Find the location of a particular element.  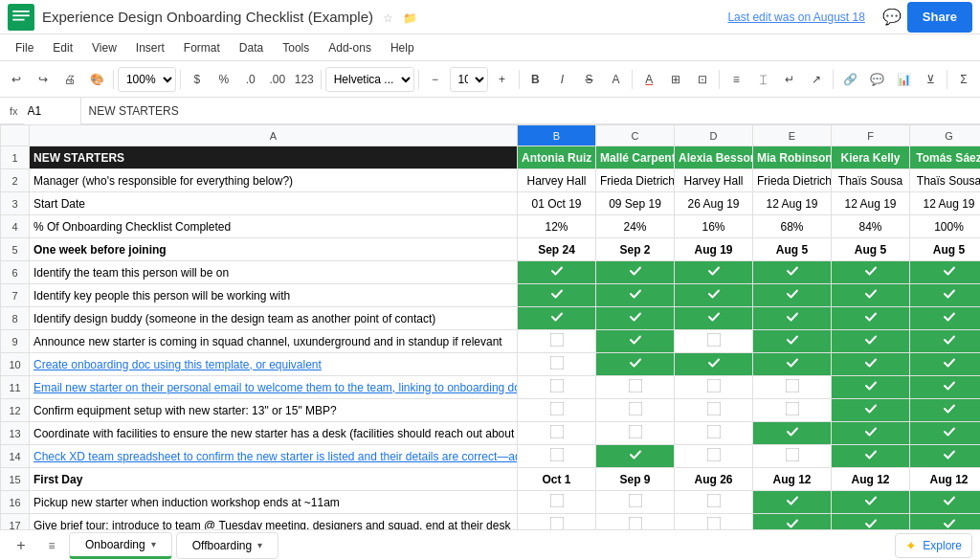

link-button: 🔗 is located at coordinates (850, 79).